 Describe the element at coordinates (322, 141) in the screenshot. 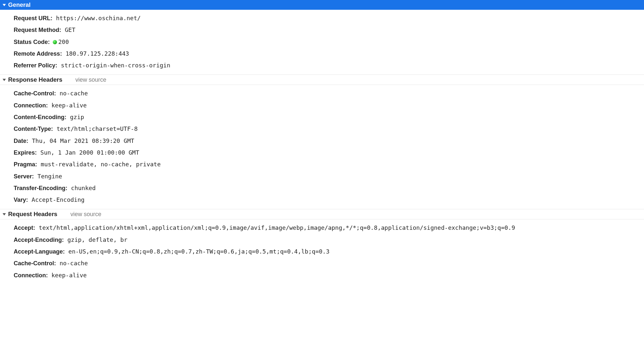

I see `header-row: Date: Thu, 04 Mar 2021 08:39:20 GMT` at that location.